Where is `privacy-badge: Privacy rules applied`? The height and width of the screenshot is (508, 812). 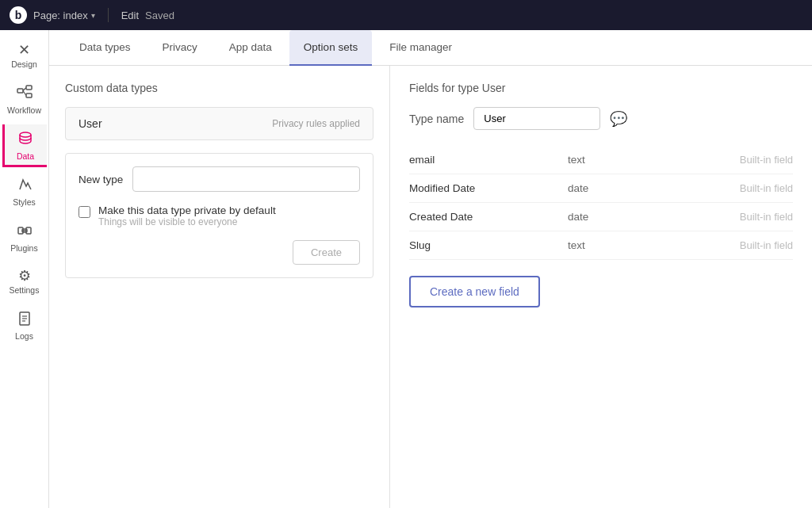
privacy-badge: Privacy rules applied is located at coordinates (316, 124).